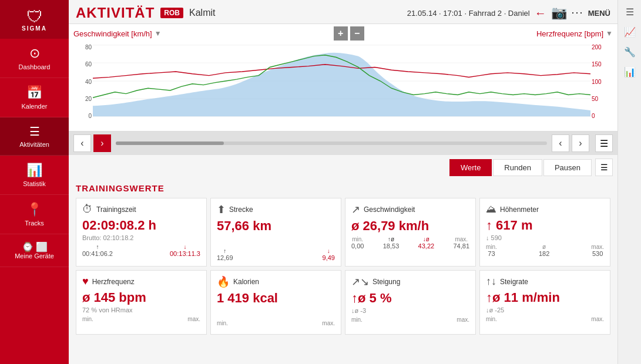  What do you see at coordinates (34, 144) in the screenshot?
I see `sidebar-label-aktivitaeten: Aktivitäten` at bounding box center [34, 144].